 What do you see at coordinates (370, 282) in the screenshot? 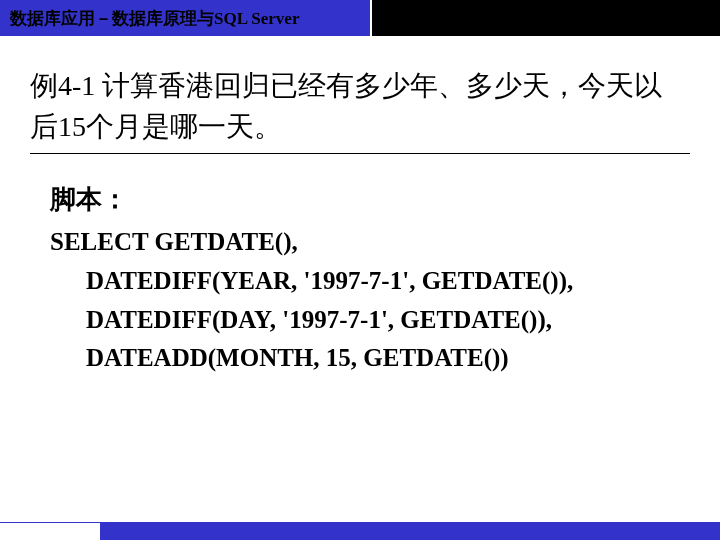
I see `code-line-2: DATEDIFF(YEAR, '1997-7-1', GETDATE()),` at bounding box center [370, 282].